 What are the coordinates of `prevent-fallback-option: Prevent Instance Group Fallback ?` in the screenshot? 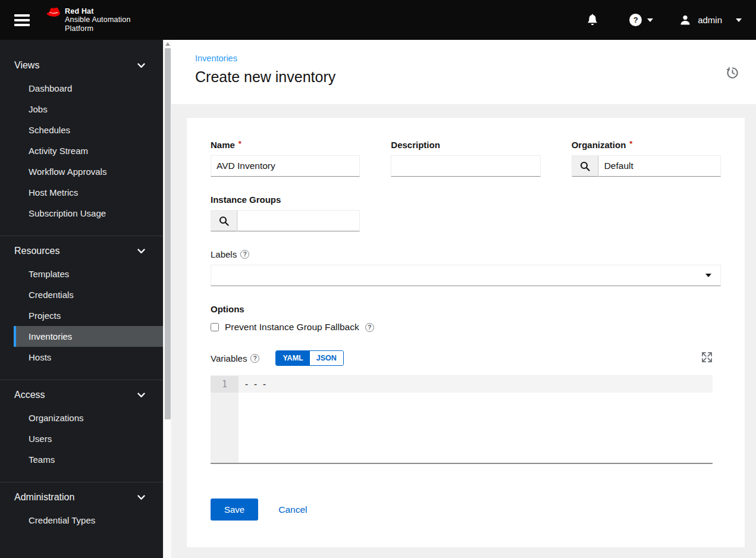 It's located at (466, 327).